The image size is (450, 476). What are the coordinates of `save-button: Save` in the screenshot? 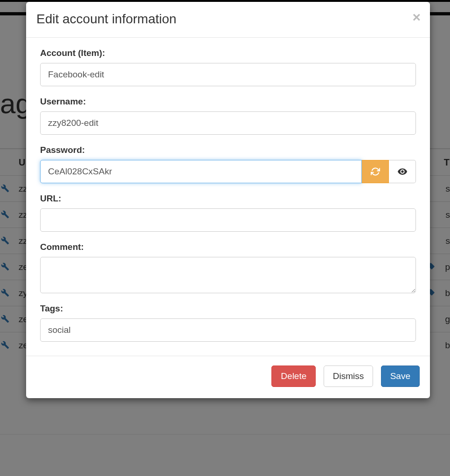 It's located at (400, 376).